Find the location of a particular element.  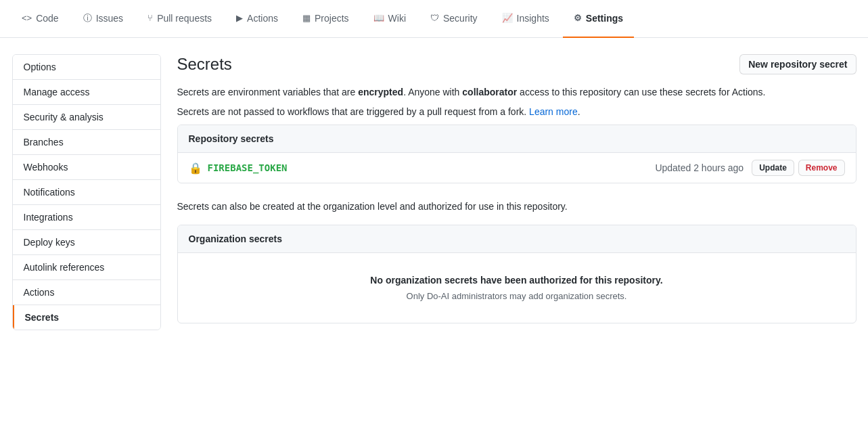

org-secrets-description: Secrets can also be created at the organ… is located at coordinates (517, 207).